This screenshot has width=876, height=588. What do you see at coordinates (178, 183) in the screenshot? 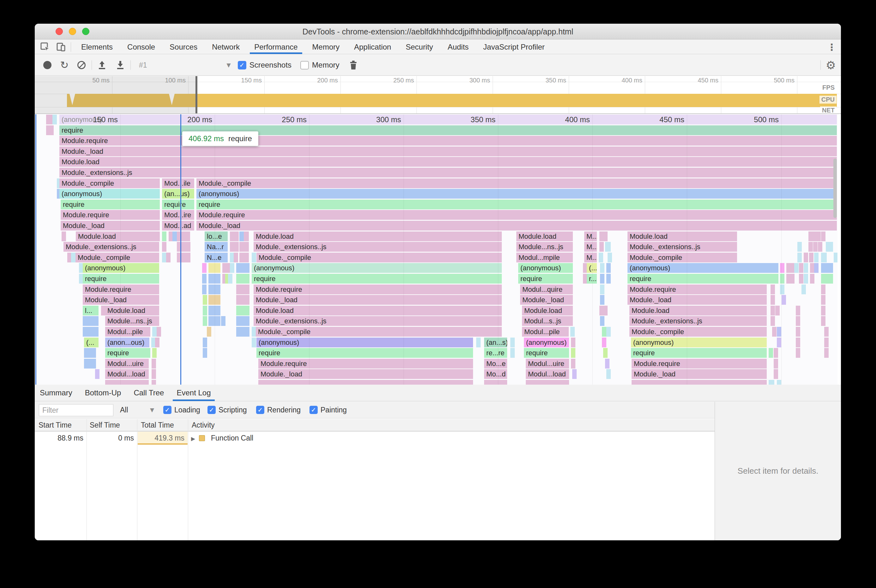
I see `flame-bar-mod-ile: Mod...ile` at bounding box center [178, 183].